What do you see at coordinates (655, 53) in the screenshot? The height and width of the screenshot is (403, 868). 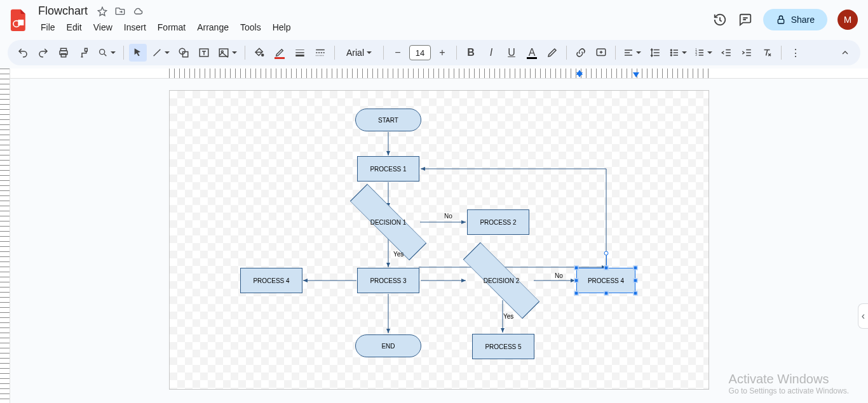 I see `line-spacing-button` at bounding box center [655, 53].